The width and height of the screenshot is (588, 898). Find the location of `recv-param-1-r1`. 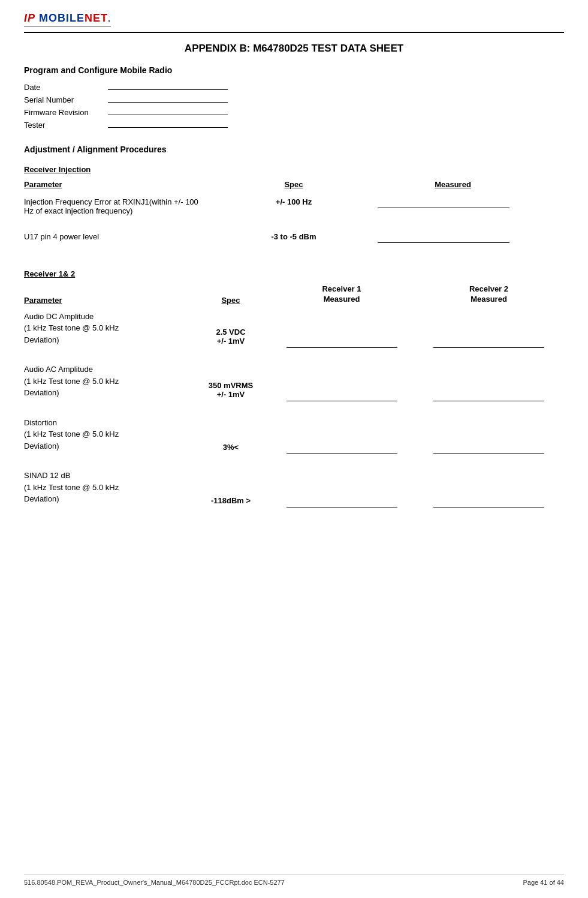

recv-param-1-r1 is located at coordinates (342, 341).